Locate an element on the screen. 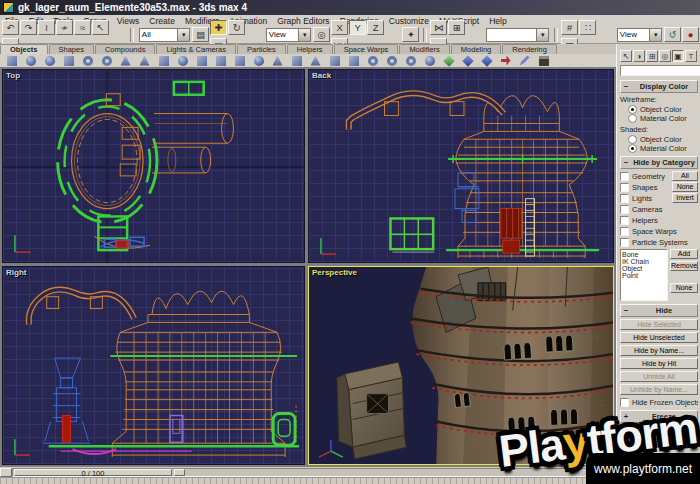 The height and width of the screenshot is (484, 700). unhide-all-button: Unhide All is located at coordinates (659, 376).